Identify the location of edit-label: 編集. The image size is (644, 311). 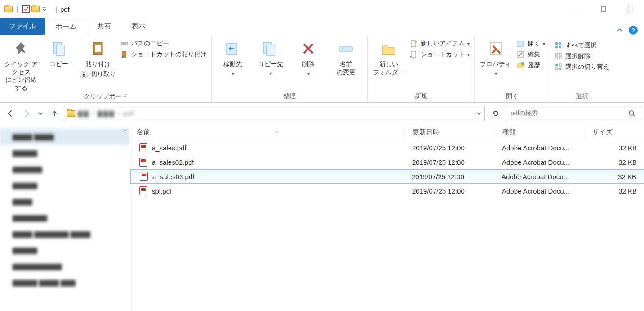
(534, 54).